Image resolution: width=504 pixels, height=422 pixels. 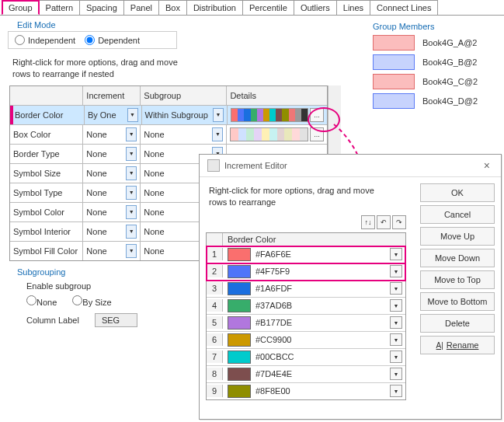 What do you see at coordinates (141, 8) in the screenshot?
I see `tab-panel: Panel` at bounding box center [141, 8].